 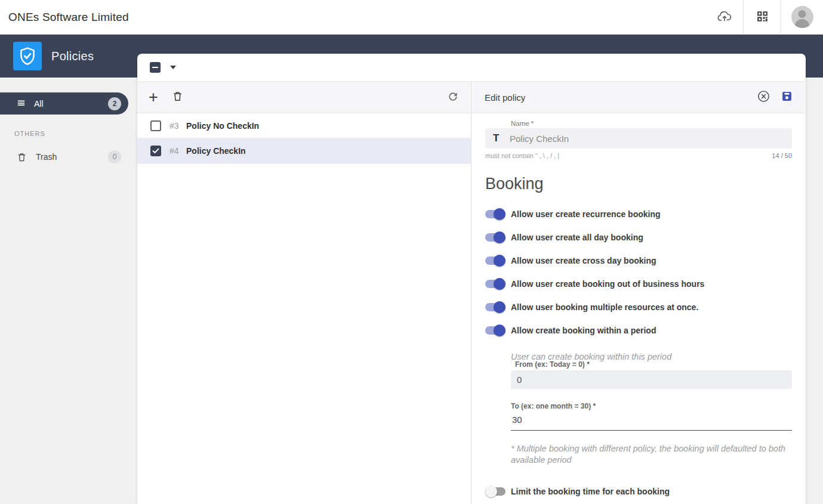 What do you see at coordinates (69, 17) in the screenshot?
I see `company-title: ONEs Software Limited` at bounding box center [69, 17].